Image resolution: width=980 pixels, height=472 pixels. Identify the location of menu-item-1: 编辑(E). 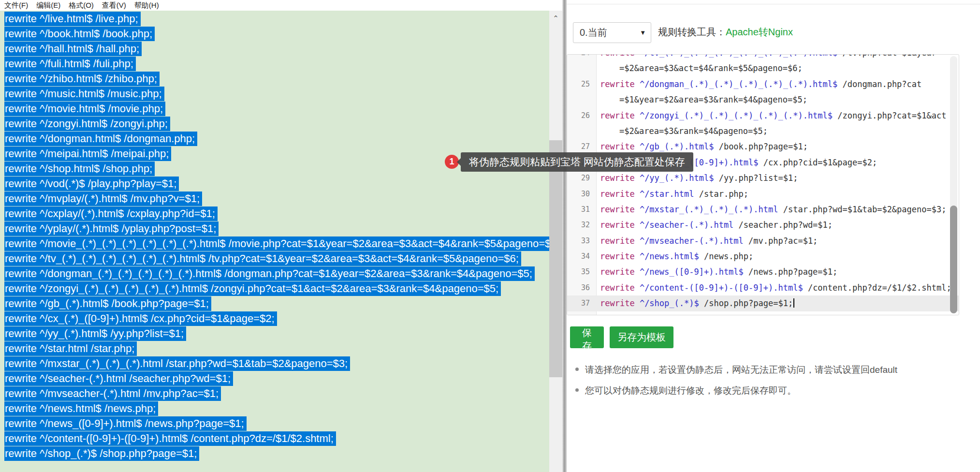
(48, 6).